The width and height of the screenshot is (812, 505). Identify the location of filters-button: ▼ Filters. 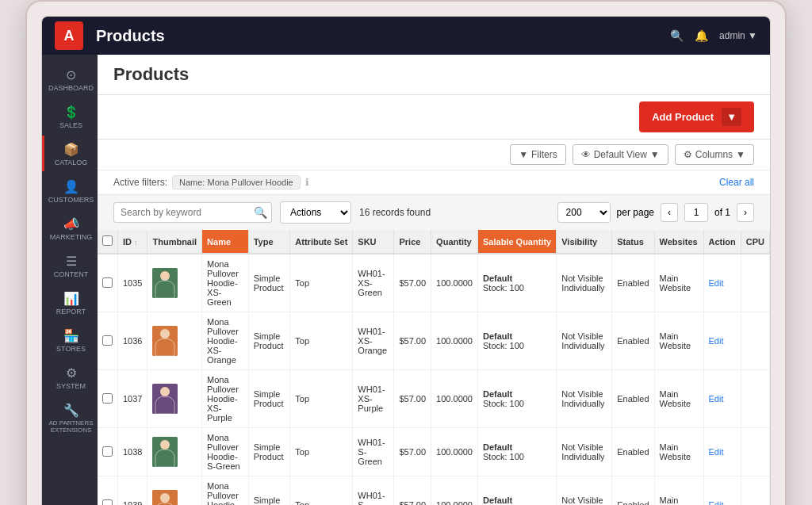
(538, 155).